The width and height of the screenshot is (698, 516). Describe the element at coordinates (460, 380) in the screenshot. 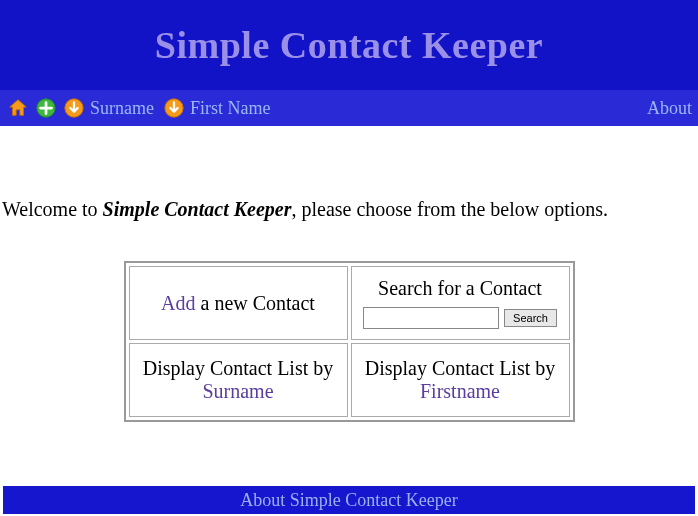

I see `display-firstname-cell: Display Contact List by Firstname` at that location.